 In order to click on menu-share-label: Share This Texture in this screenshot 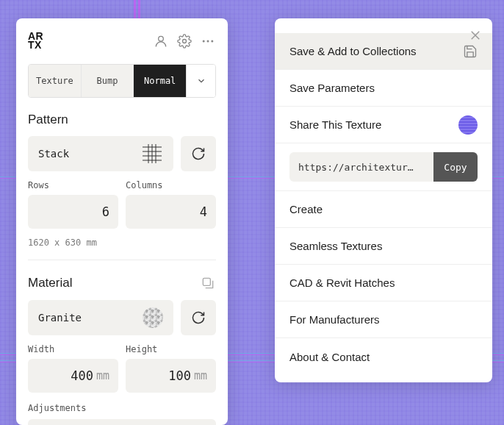, I will do `click(335, 125)`.